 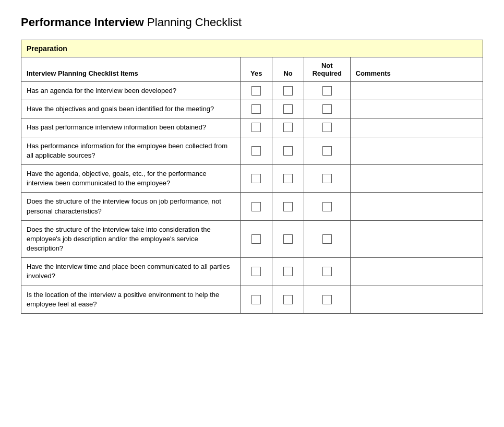 What do you see at coordinates (253, 49) in the screenshot?
I see `section-header: Preparation` at bounding box center [253, 49].